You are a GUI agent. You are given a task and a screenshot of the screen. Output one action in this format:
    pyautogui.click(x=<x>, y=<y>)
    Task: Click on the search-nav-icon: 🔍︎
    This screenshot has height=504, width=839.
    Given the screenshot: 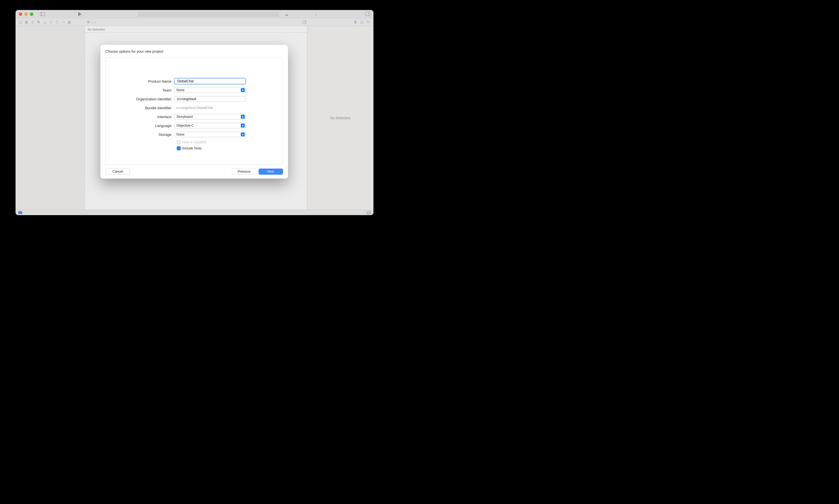 What is the action you would take?
    pyautogui.click(x=39, y=22)
    